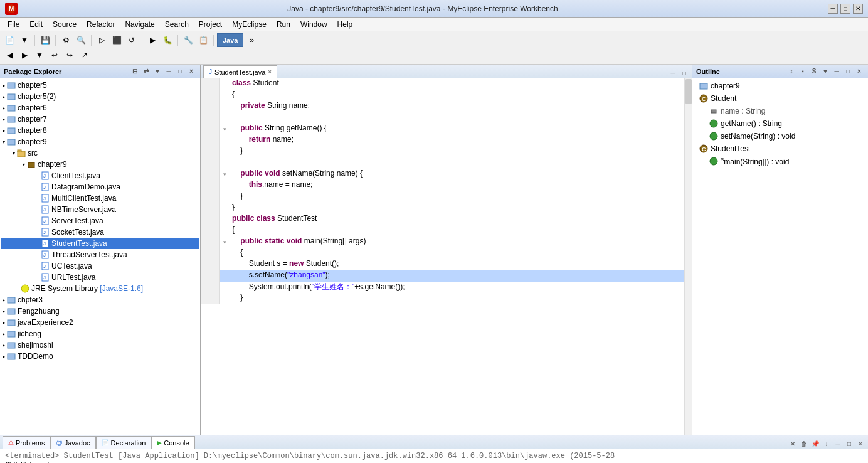 The height and width of the screenshot is (463, 868). What do you see at coordinates (100, 176) in the screenshot?
I see `tree-item: JClientTest.java` at bounding box center [100, 176].